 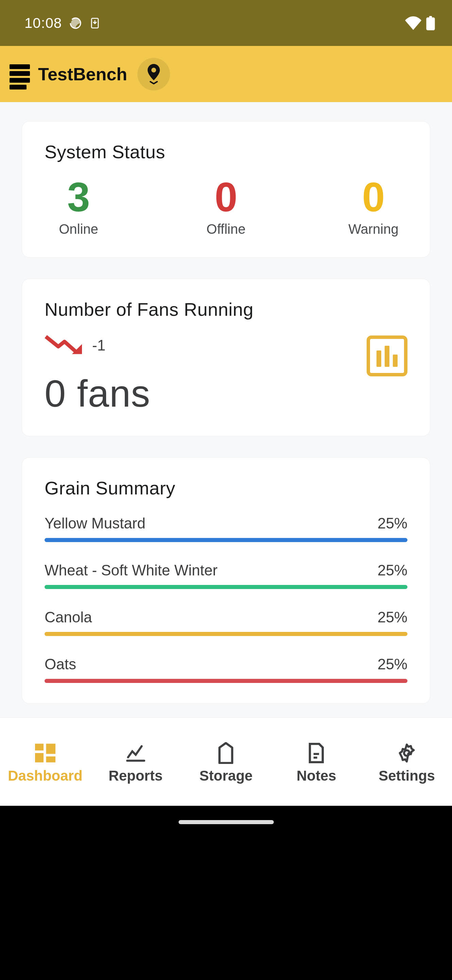 I want to click on settings-icon, so click(x=407, y=753).